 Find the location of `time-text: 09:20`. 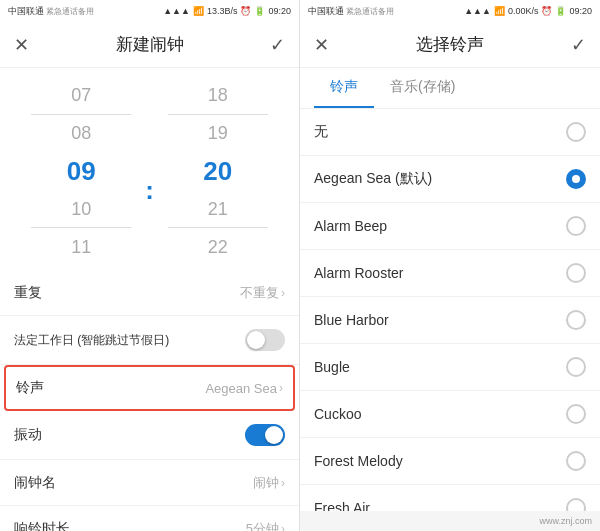

time-text: 09:20 is located at coordinates (280, 11).